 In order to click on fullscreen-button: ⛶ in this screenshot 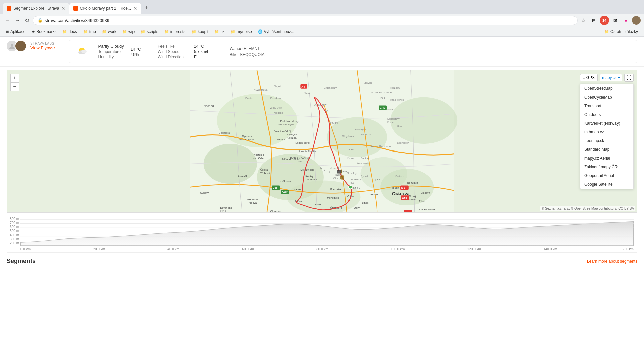, I will do `click(629, 78)`.